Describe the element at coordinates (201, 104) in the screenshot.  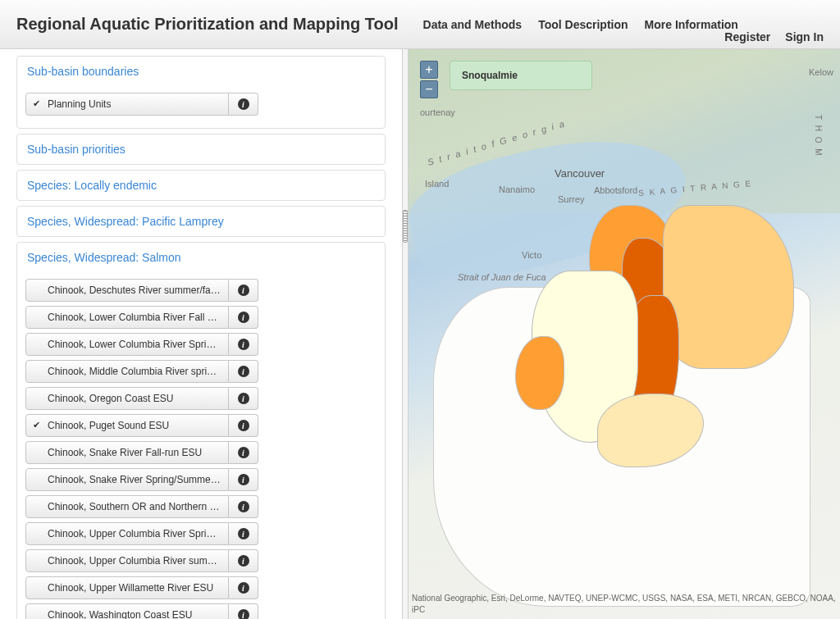
I see `layer-row: Planning Unitsi` at that location.